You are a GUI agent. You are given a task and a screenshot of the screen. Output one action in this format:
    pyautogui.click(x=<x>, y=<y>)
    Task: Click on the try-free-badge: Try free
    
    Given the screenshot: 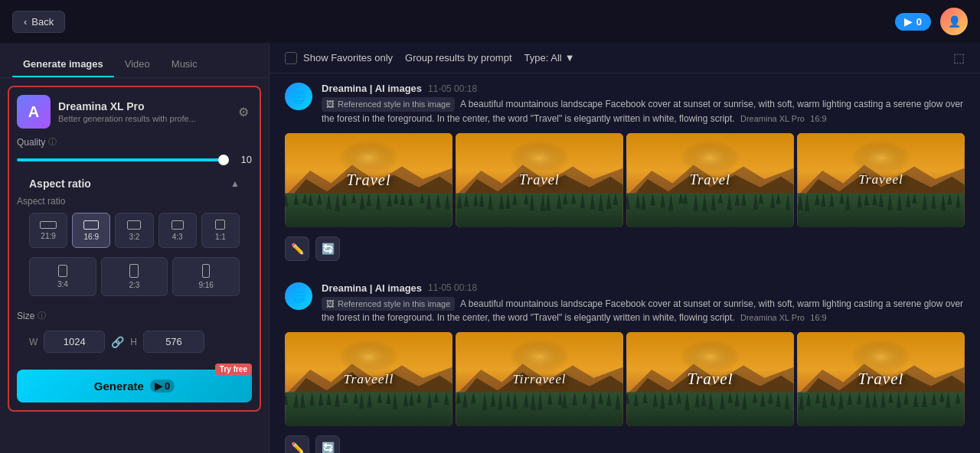 What is the action you would take?
    pyautogui.click(x=234, y=369)
    